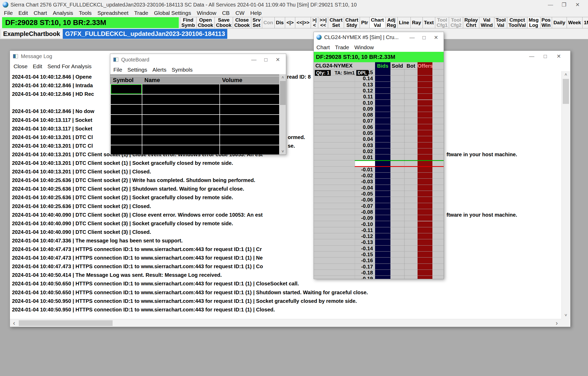  What do you see at coordinates (578, 5) in the screenshot?
I see `close-icon: ✕` at bounding box center [578, 5].